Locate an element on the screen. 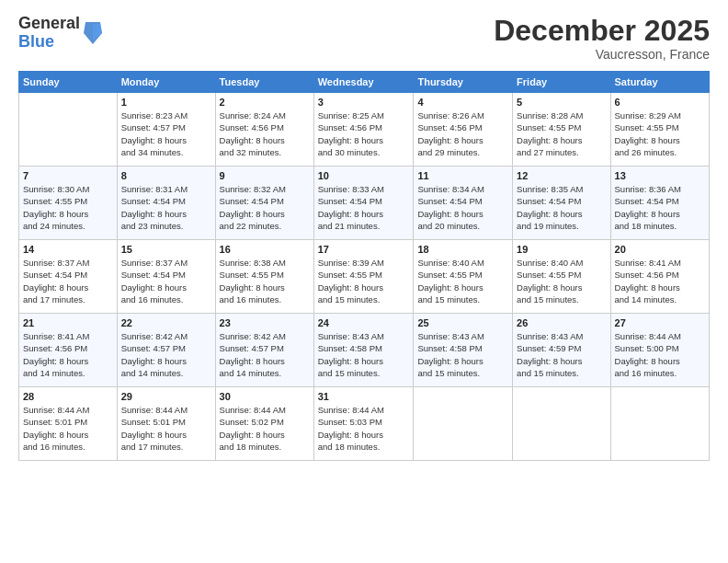  calendar-week-row: 7Sunrise: 8:30 AM Sunset: 4:55 PM Daylig… is located at coordinates (364, 203).